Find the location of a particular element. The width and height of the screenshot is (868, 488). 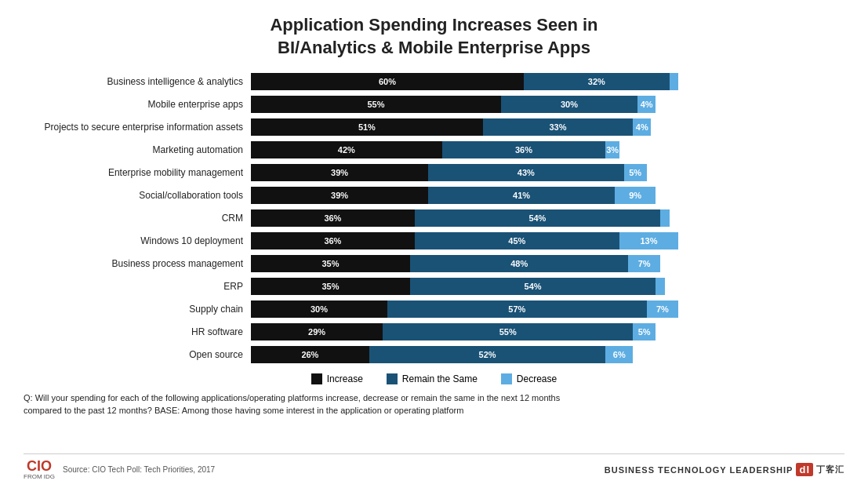

bar-container: 35%54% is located at coordinates (547, 286).